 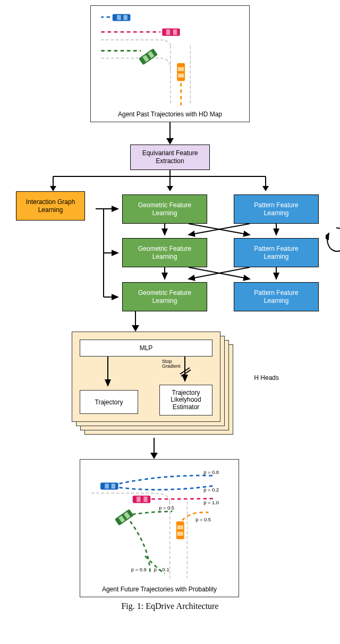 I want to click on green-car-icon, so click(x=148, y=57).